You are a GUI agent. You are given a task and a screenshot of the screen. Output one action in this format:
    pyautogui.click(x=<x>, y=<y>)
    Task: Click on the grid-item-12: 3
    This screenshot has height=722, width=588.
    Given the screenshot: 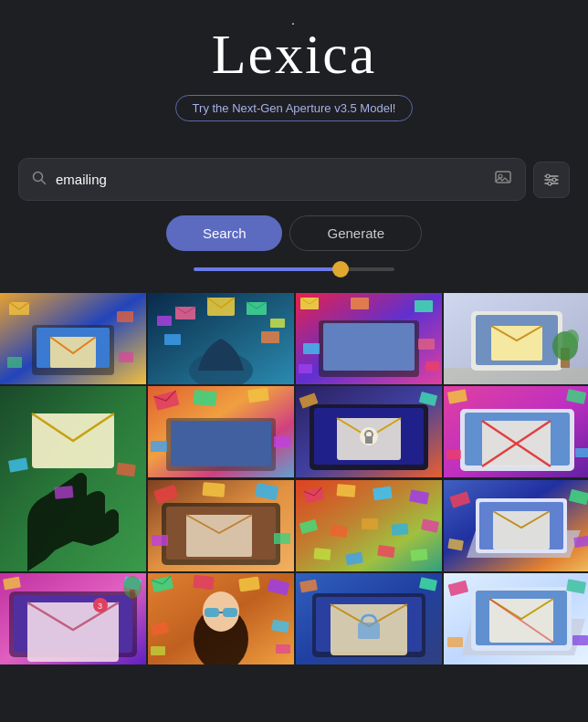 What is the action you would take?
    pyautogui.click(x=73, y=619)
    